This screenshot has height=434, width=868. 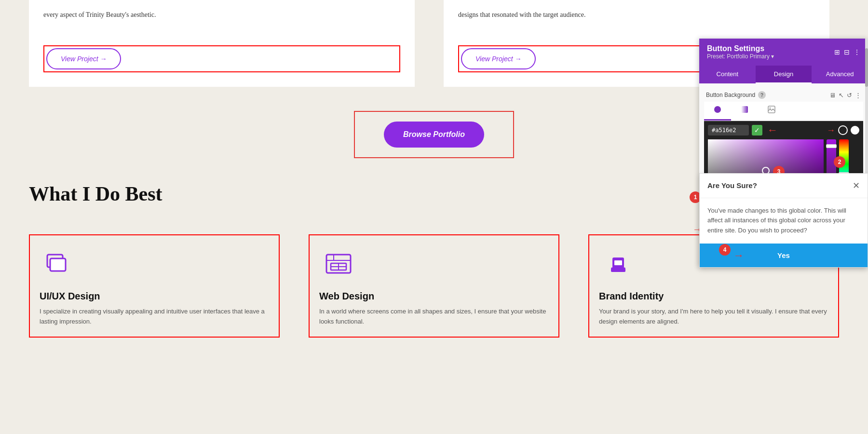 I want to click on dialog-title: Are You Sure?, so click(x=732, y=185).